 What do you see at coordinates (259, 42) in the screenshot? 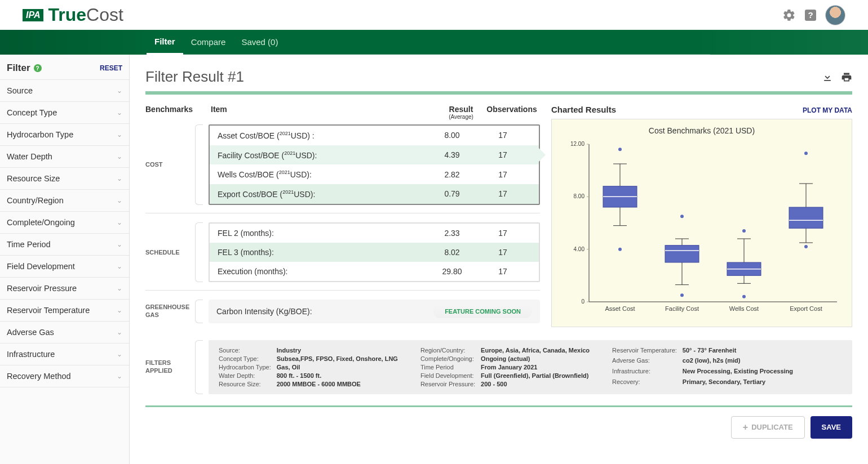
I see `nav-tab-saved-: Saved (0)` at bounding box center [259, 42].